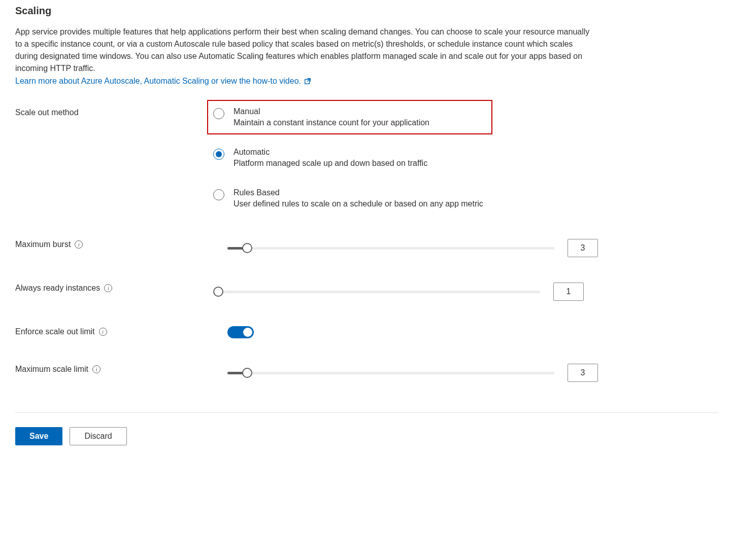 The image size is (733, 560). Describe the element at coordinates (377, 292) in the screenshot. I see `always-ready-slider` at that location.